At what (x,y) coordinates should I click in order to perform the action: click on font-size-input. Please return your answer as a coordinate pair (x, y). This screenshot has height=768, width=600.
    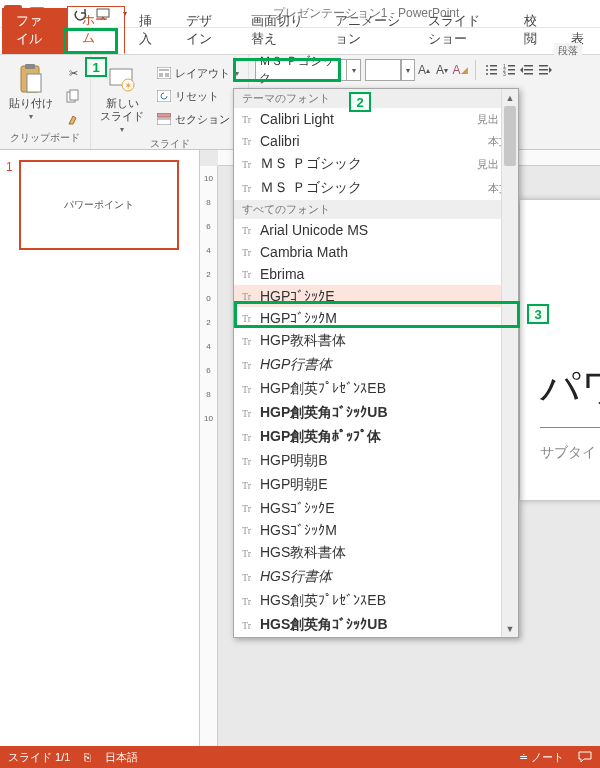
    Looking at the image, I should click on (383, 70).